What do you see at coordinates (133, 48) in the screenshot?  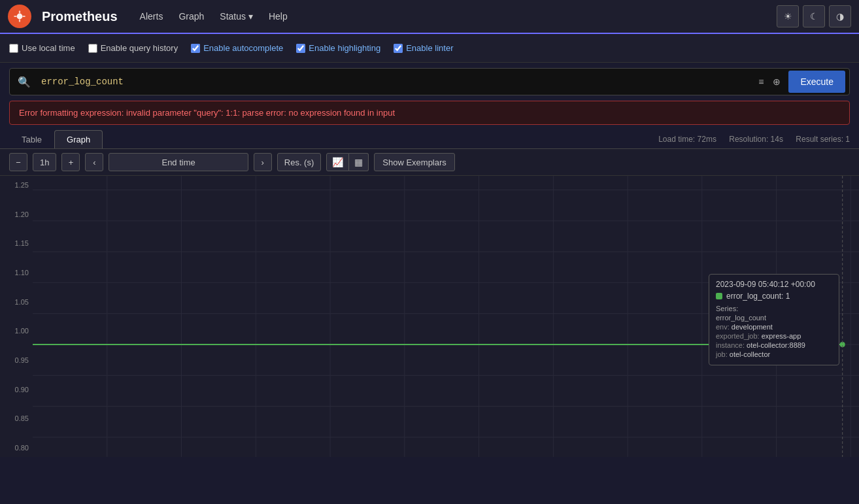 I see `enable-query-history-label: Enable query history` at bounding box center [133, 48].